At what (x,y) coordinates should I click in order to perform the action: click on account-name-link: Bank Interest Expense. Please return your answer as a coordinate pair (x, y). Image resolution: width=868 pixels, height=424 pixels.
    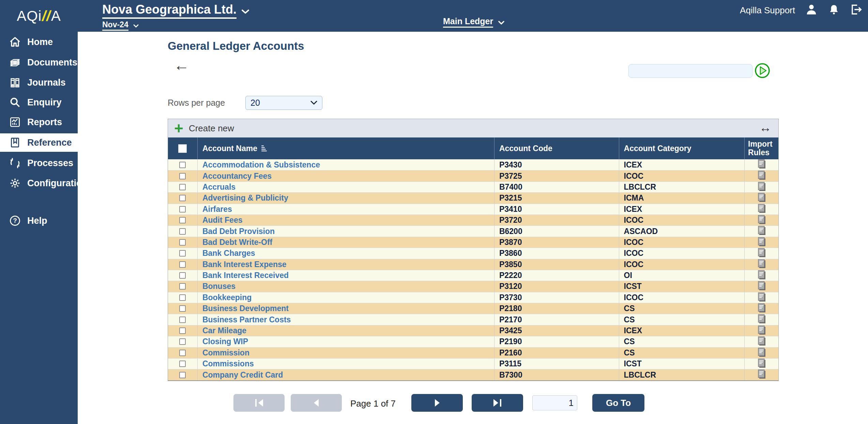
    Looking at the image, I should click on (245, 265).